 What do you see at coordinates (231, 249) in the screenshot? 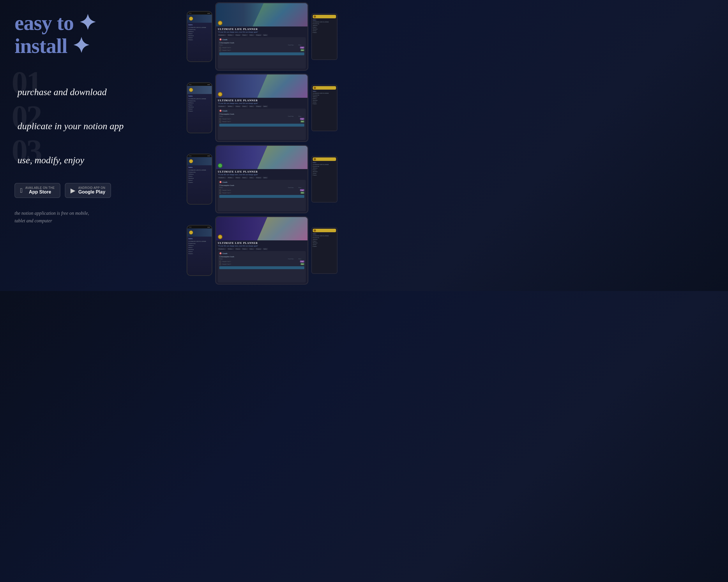
I see `tab-wellne-4: Wellne...` at bounding box center [231, 249].